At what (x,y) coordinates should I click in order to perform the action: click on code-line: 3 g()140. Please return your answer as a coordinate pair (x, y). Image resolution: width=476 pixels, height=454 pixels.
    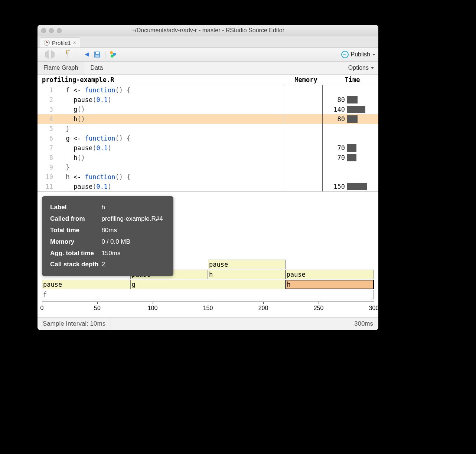
    Looking at the image, I should click on (208, 109).